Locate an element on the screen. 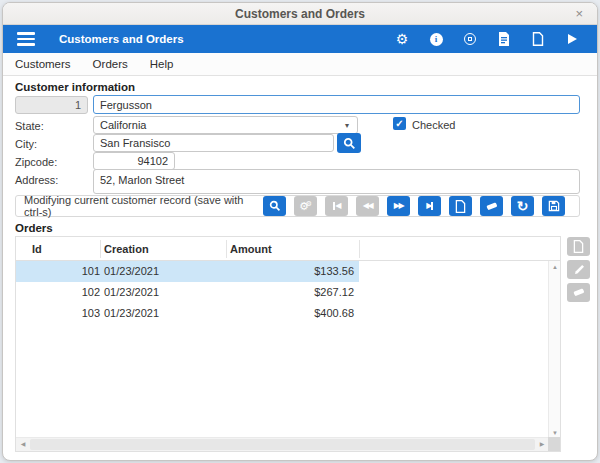 The width and height of the screenshot is (600, 463). edit-order-button is located at coordinates (578, 270).